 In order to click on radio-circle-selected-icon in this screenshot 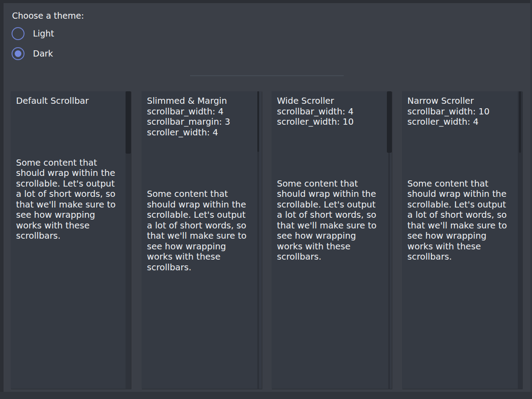, I will do `click(18, 53)`.